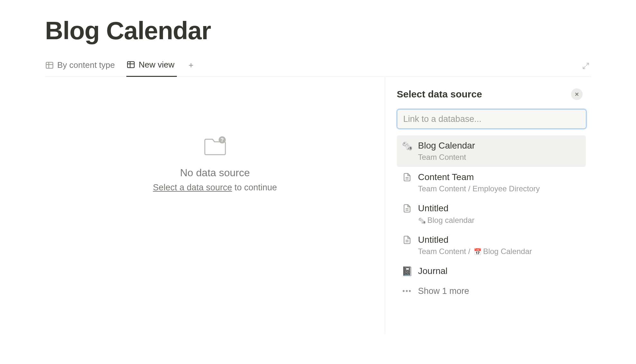 The image size is (636, 364). What do you see at coordinates (407, 271) in the screenshot?
I see `journal-icon: 📓` at bounding box center [407, 271].